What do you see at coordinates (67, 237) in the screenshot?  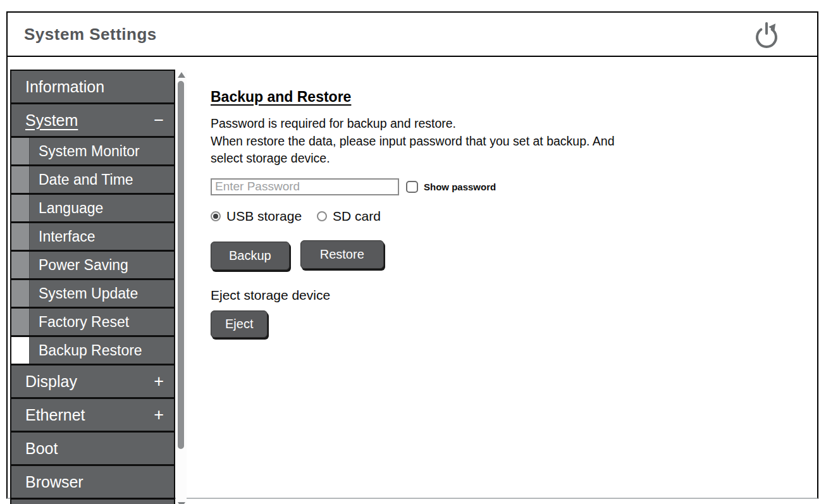 I see `sidebar-item-label: Interface` at bounding box center [67, 237].